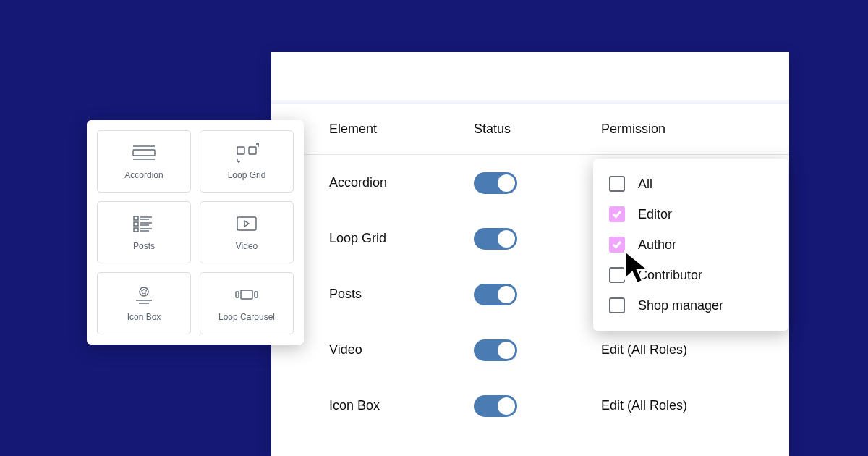 Image resolution: width=868 pixels, height=456 pixels. I want to click on permission-option: Shop manager, so click(691, 305).